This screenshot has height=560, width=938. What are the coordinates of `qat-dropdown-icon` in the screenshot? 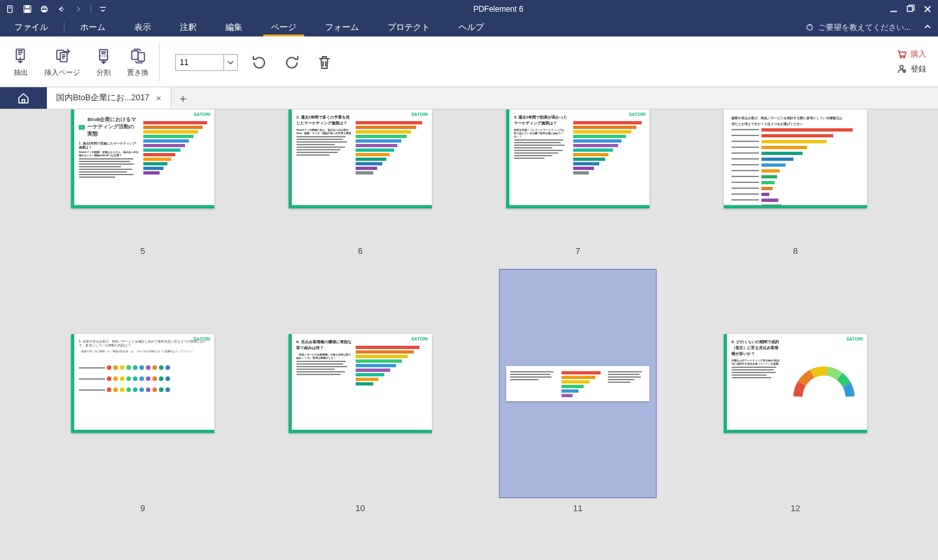 It's located at (103, 9).